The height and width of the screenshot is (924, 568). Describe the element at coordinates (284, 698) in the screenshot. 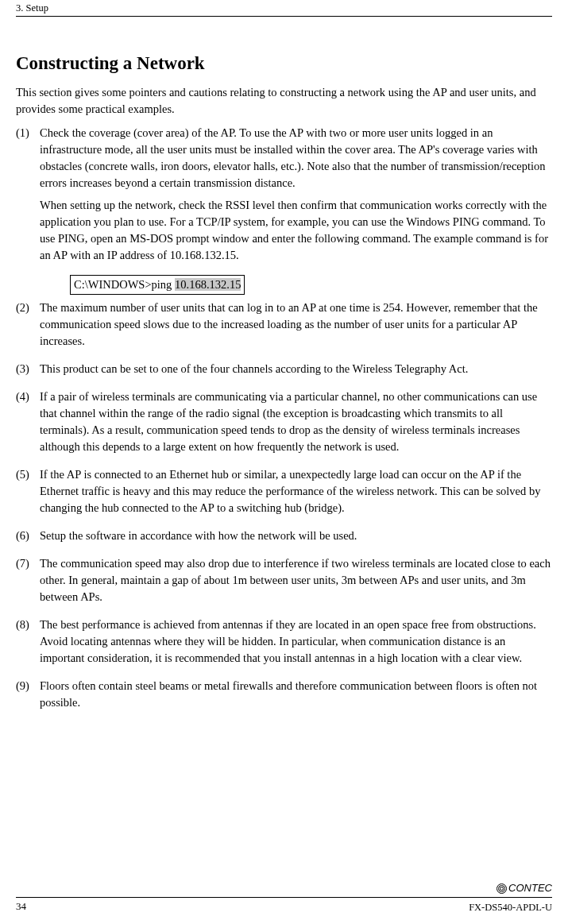

I see `list-item: (9) Floors often contain steel beams or …` at that location.